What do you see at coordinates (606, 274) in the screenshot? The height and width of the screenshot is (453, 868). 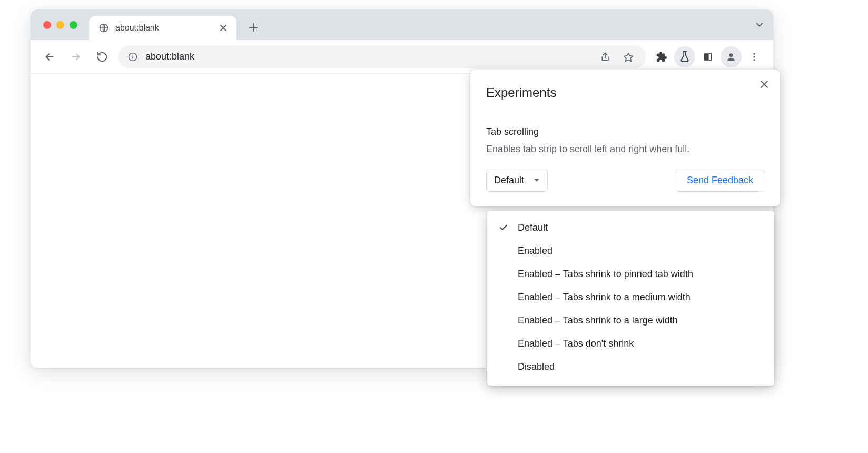 I see `experiment-option-label: Enabled – Tabs shrink to pinned tab widt…` at bounding box center [606, 274].